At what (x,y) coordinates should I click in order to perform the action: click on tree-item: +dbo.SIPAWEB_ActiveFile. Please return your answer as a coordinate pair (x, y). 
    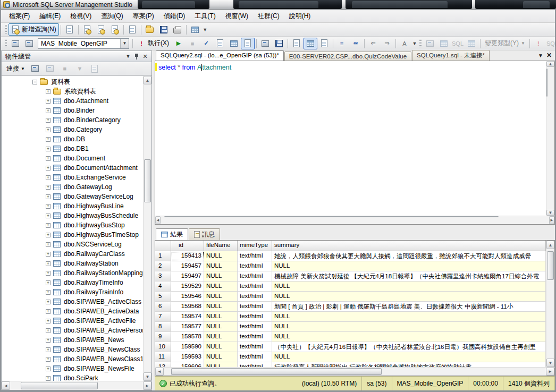
    Looking at the image, I should click on (72, 321).